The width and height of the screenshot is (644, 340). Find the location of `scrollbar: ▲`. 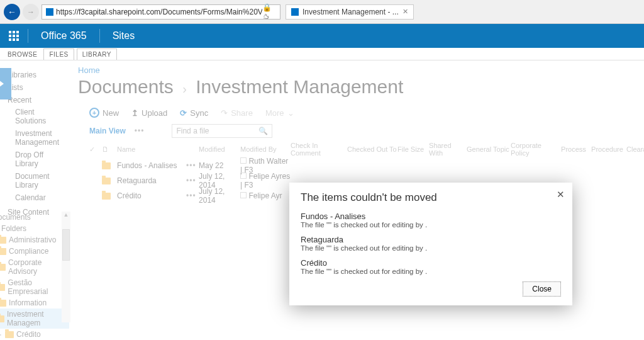

scrollbar: ▲ is located at coordinates (66, 267).